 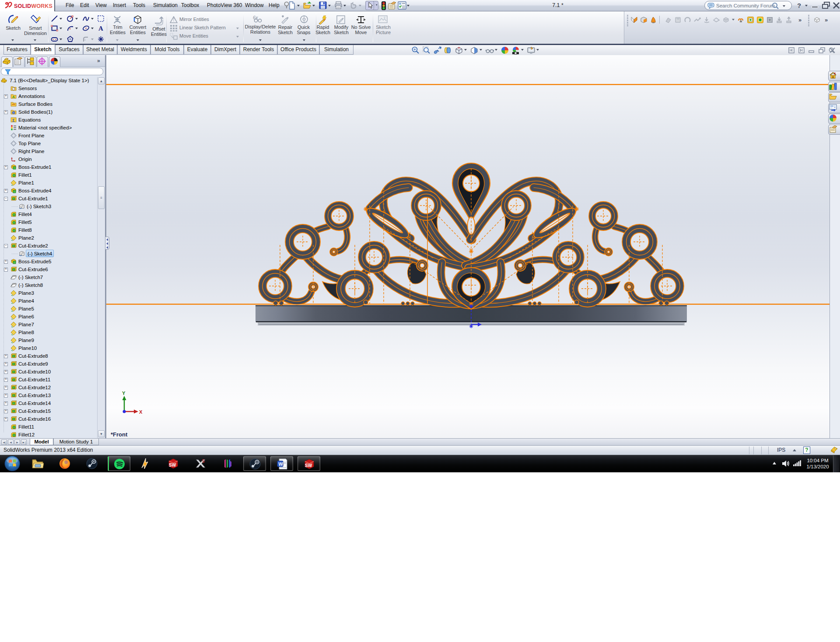 What do you see at coordinates (203, 461) in the screenshot?
I see `svg-text: 5` at bounding box center [203, 461].